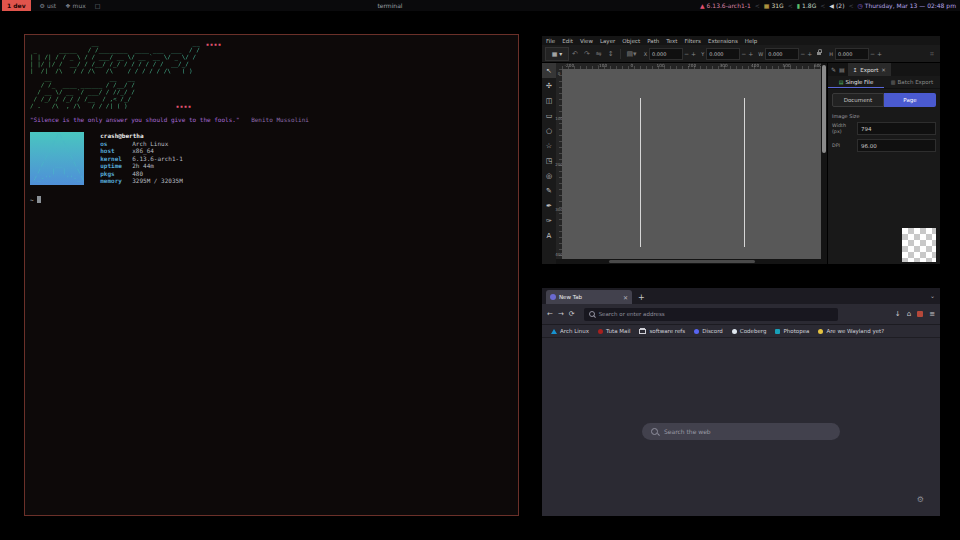  Describe the element at coordinates (42, 6) in the screenshot. I see `gear-icon: ⚙` at that location.